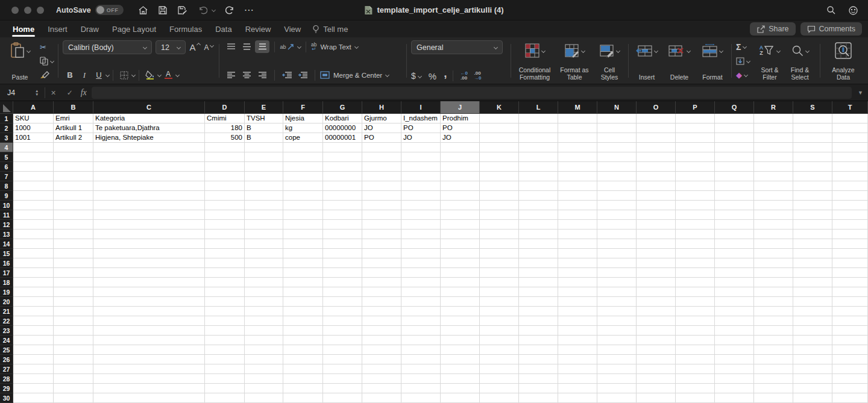 The width and height of the screenshot is (868, 403). I want to click on cell-S8, so click(813, 186).